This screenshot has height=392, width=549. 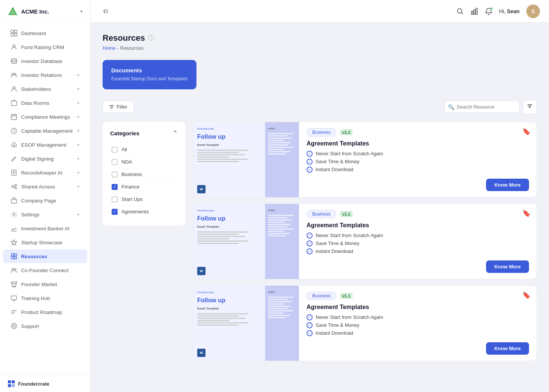 I want to click on notification-icon, so click(x=489, y=11).